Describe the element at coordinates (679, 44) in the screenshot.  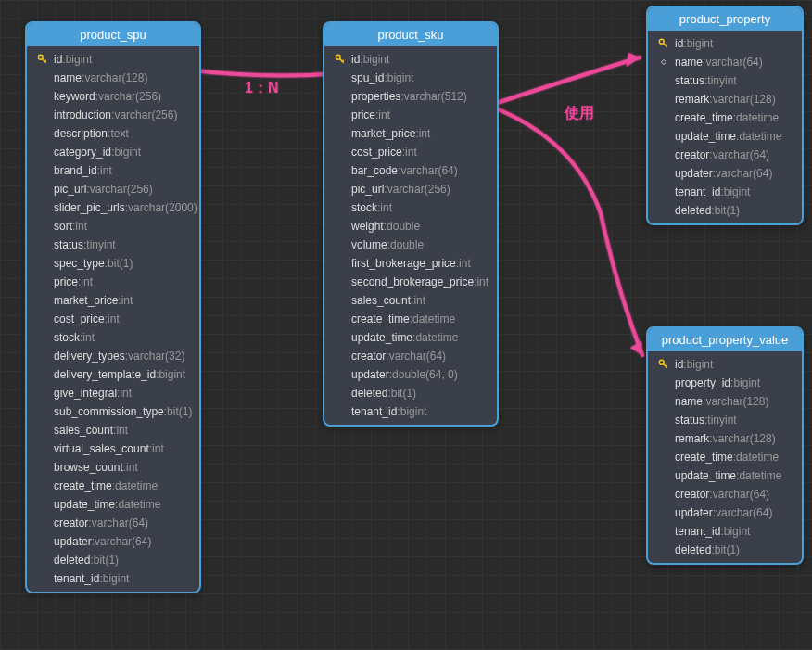
I see `field-name: id` at that location.